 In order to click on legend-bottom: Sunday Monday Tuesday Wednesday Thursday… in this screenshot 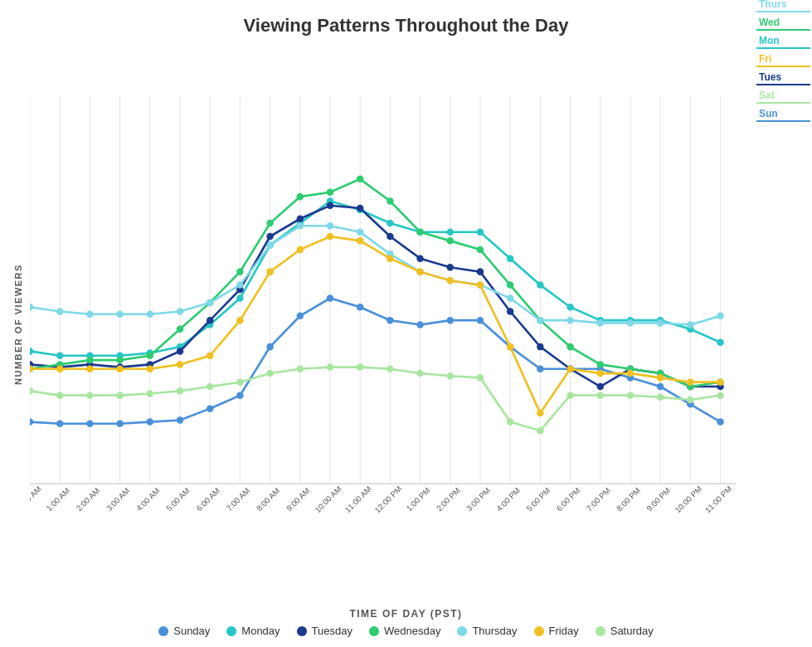, I will do `click(406, 630)`.